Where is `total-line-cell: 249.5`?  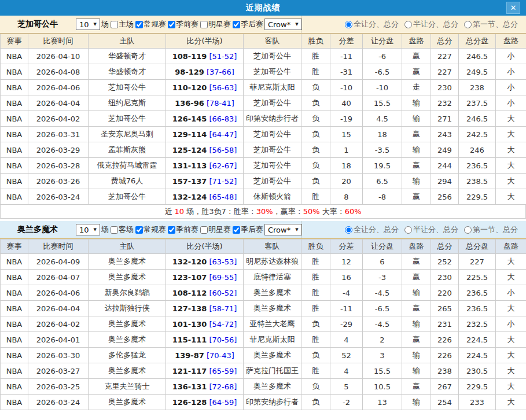 total-line-cell: 249.5 is located at coordinates (477, 72).